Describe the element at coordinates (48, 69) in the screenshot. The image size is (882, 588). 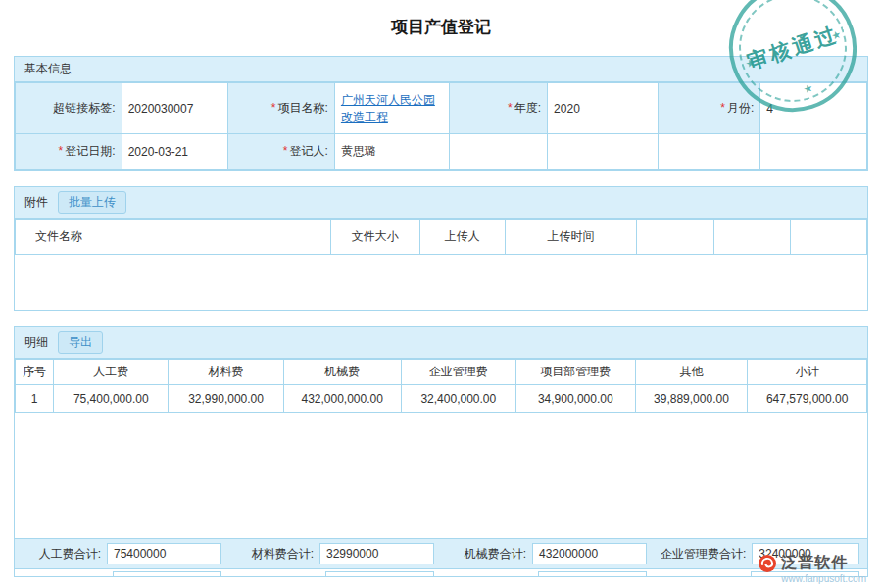
I see `basic-info-title: 基本信息` at that location.